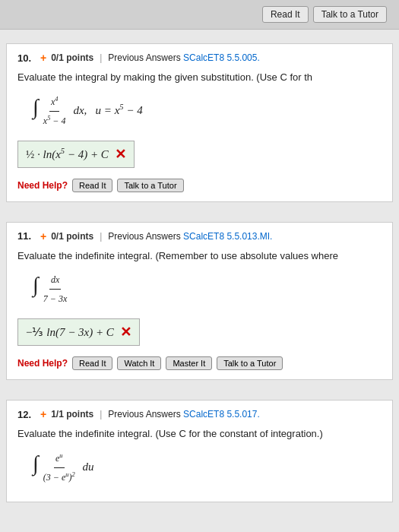 This screenshot has width=399, height=532. I want to click on question-11-integral: ∫ dx 7 − 3x, so click(207, 289).